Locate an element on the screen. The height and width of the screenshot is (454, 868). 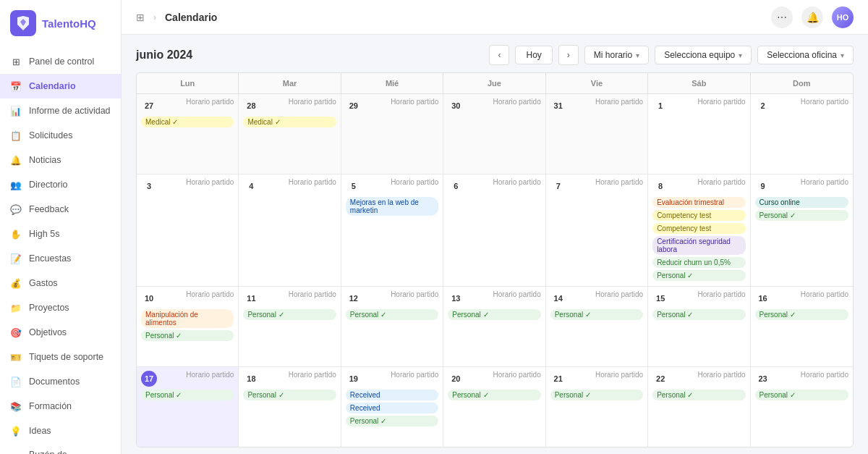
avatar: HO is located at coordinates (843, 17).